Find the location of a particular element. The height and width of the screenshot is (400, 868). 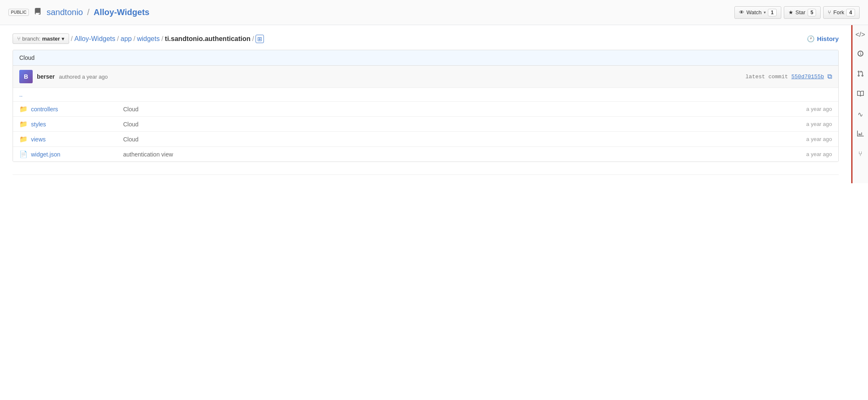

file-row-controllers: 📁 controllers Cloud a year ago is located at coordinates (426, 109).